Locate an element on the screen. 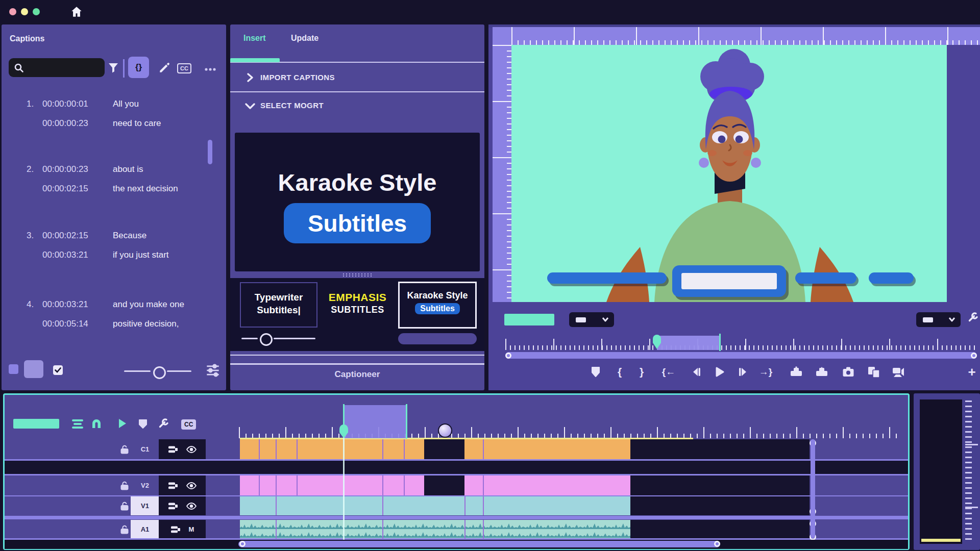 This screenshot has width=980, height=551. timeline-hscroll-track is located at coordinates (456, 544).